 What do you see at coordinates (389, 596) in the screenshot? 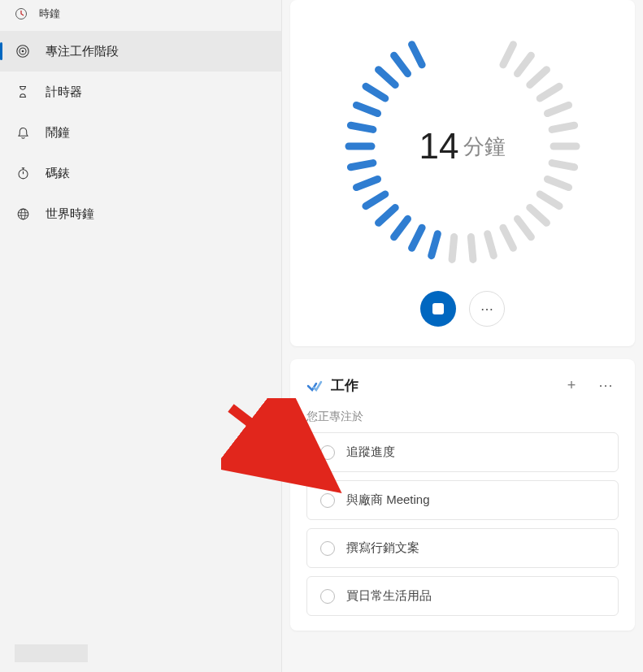
I see `task-label: 買日常生活用品` at bounding box center [389, 596].